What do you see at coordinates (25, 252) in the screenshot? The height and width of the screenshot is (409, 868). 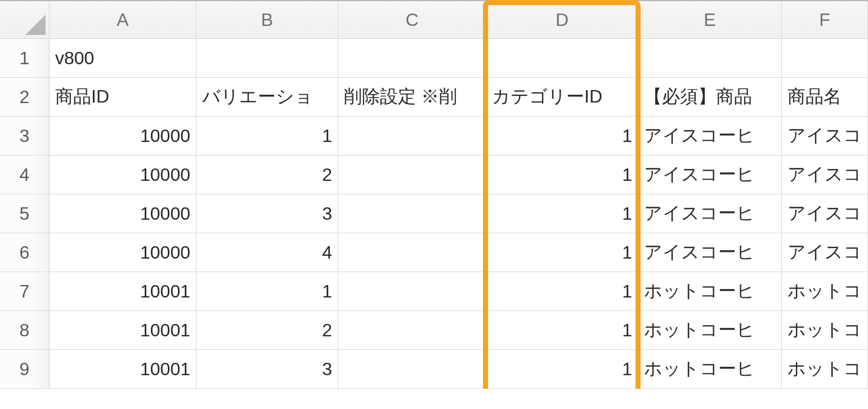 I see `row-header-6: 6` at bounding box center [25, 252].